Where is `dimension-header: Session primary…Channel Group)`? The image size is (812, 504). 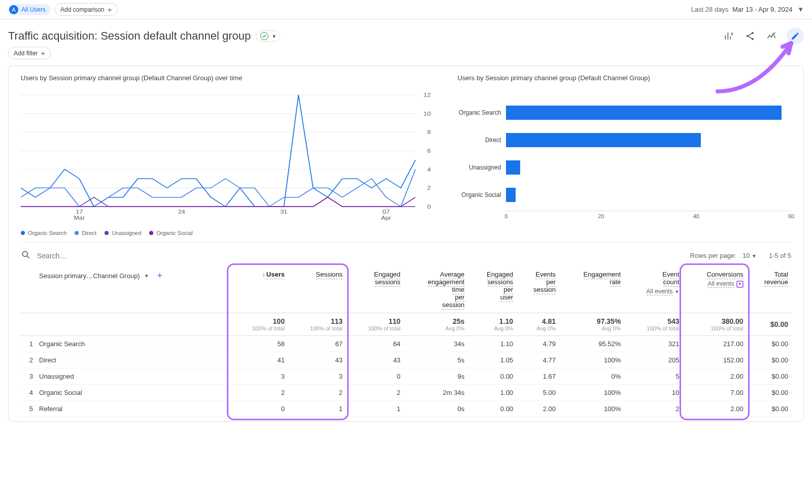
dimension-header: Session primary…Channel Group) is located at coordinates (89, 276).